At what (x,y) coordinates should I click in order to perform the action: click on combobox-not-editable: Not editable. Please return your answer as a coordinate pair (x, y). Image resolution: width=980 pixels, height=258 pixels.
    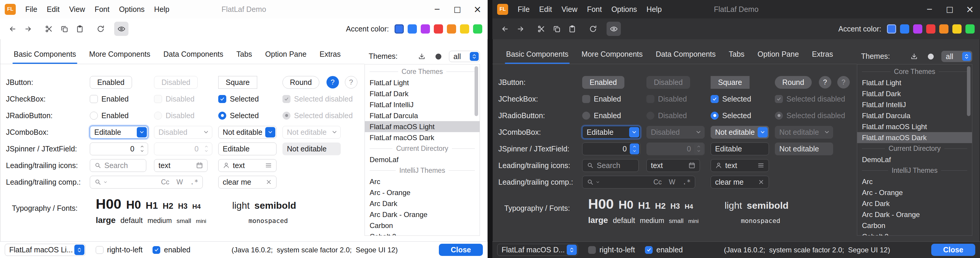
    Looking at the image, I should click on (247, 132).